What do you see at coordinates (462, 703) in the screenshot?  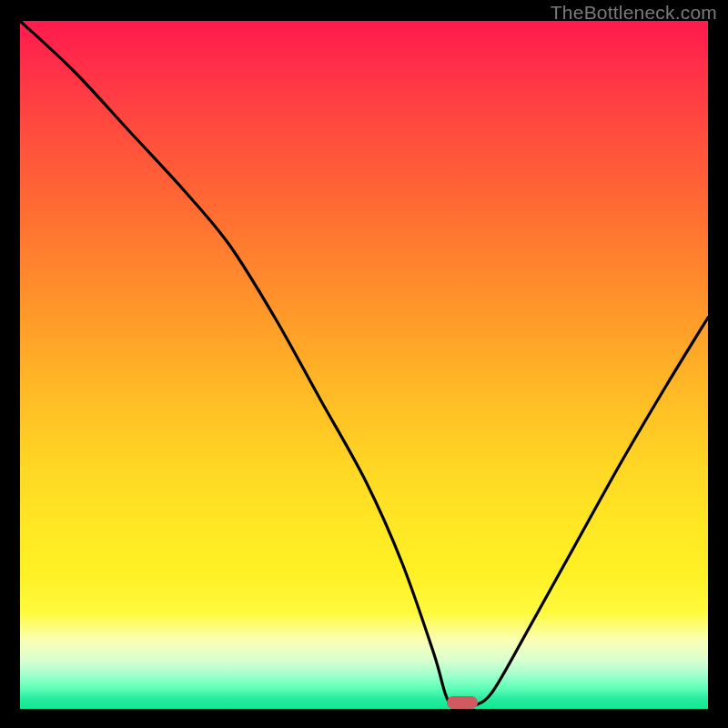 I see `optimal-point-marker` at bounding box center [462, 703].